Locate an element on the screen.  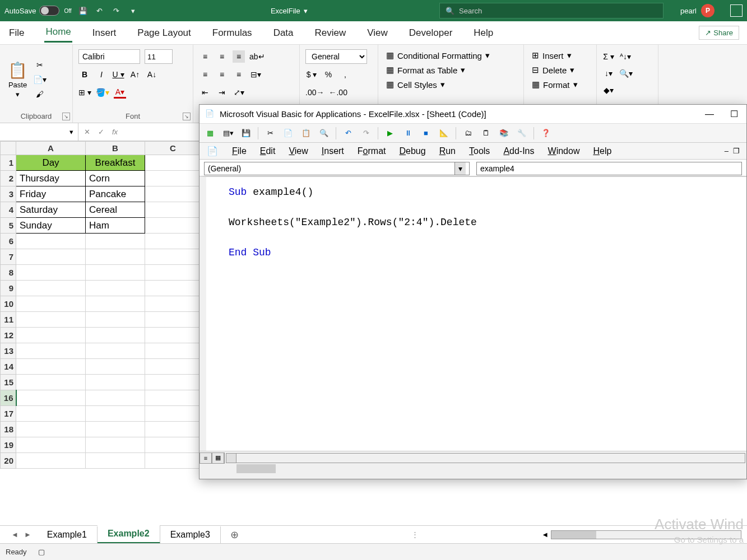
vba-menu-help: Help is located at coordinates (602, 151).